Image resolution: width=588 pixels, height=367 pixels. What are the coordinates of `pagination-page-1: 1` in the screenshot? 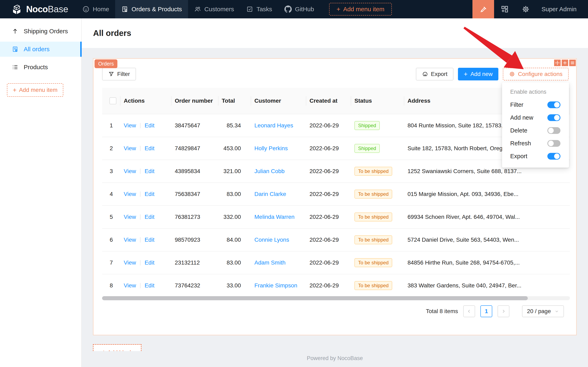 It's located at (487, 311).